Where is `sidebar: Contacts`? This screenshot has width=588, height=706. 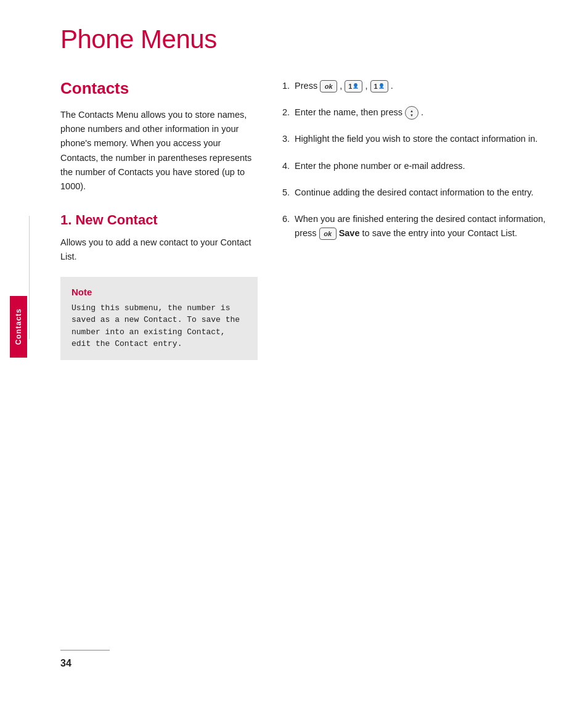 sidebar: Contacts is located at coordinates (15, 353).